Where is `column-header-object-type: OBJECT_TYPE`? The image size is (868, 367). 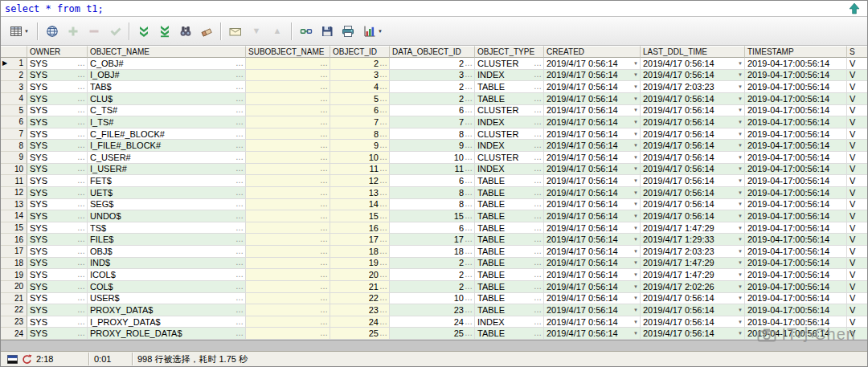 column-header-object-type: OBJECT_TYPE is located at coordinates (510, 51).